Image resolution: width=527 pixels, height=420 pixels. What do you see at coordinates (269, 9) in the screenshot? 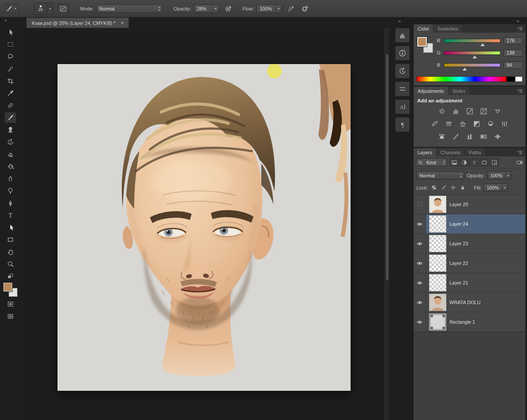
I see `flow-input: 100%` at bounding box center [269, 9].